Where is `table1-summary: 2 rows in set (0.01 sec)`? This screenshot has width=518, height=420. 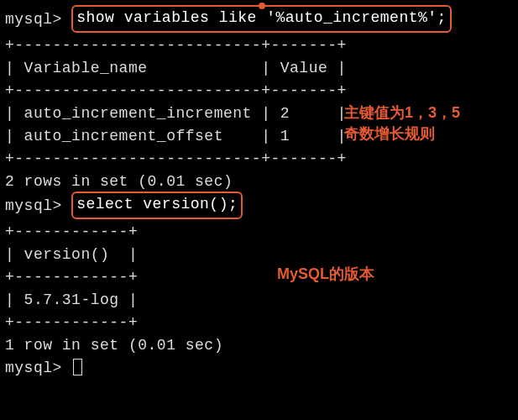
table1-summary: 2 rows in set (0.01 sec) is located at coordinates (259, 181).